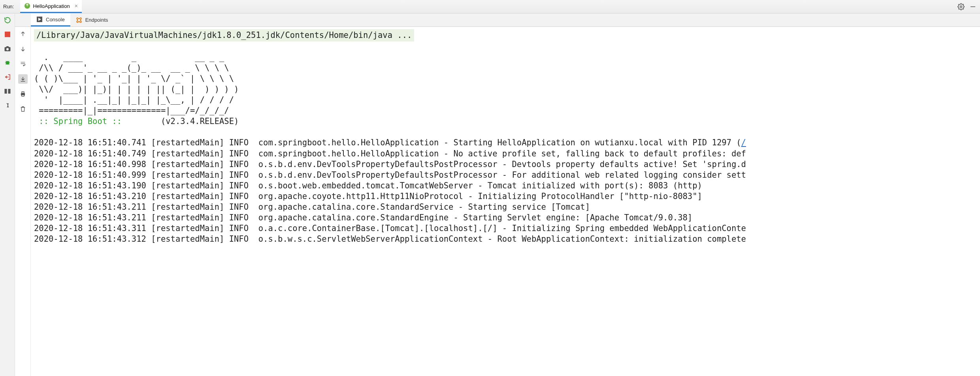 This screenshot has height=376, width=980. Describe the element at coordinates (390, 164) in the screenshot. I see `log-line: 2020-12-18 16:51:40.998 [restartedMain] …` at that location.